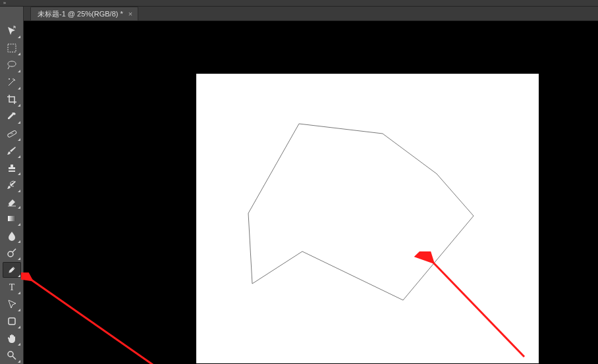 This screenshot has width=598, height=364. What do you see at coordinates (12, 185) in the screenshot?
I see `history-brush-tool` at bounding box center [12, 185].